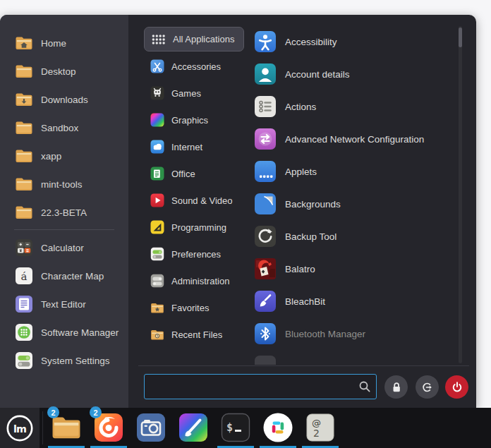 This screenshot has width=491, height=448. Describe the element at coordinates (196, 66) in the screenshot. I see `category-label: Accessories` at that location.